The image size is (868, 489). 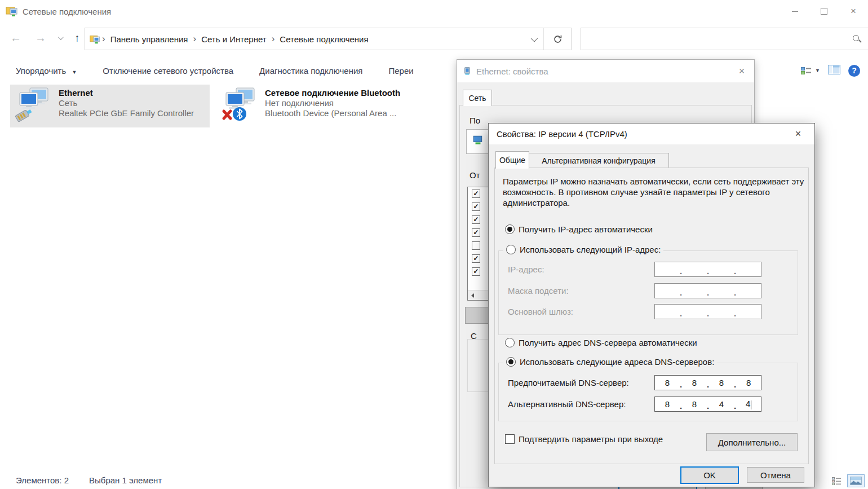 What do you see at coordinates (708, 311) in the screenshot?
I see `default-gateway-input: ...` at bounding box center [708, 311].